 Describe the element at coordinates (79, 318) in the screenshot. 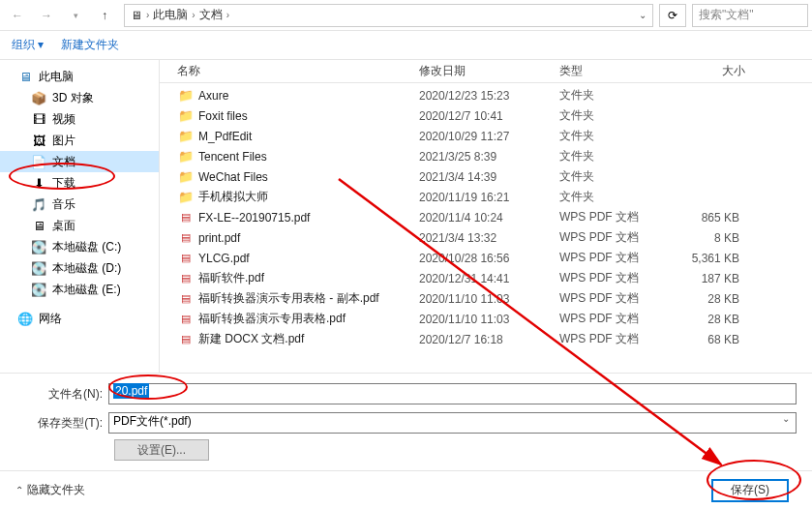

I see `sidebar-network: 🌐 网络` at that location.